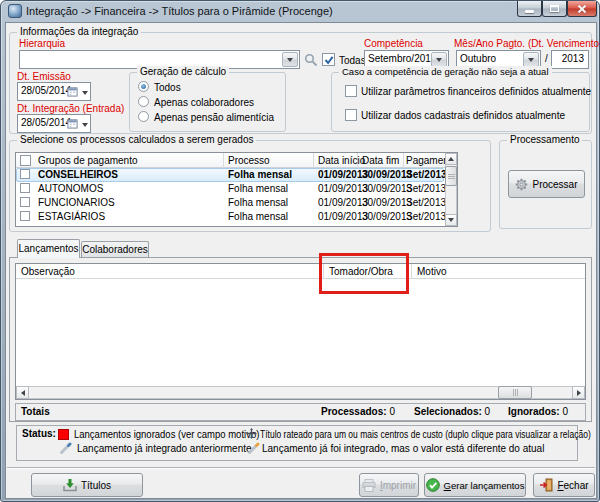 This screenshot has width=600, height=502. Describe the element at coordinates (54, 124) in the screenshot. I see `dt-integracao-datepicker: 28/05/2014` at that location.